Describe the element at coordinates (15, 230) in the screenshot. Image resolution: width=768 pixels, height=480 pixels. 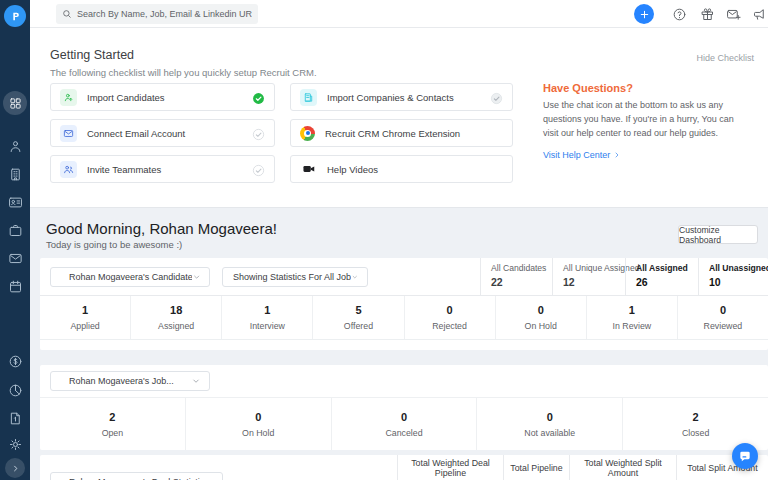
I see `sidebar-item-jobs` at that location.